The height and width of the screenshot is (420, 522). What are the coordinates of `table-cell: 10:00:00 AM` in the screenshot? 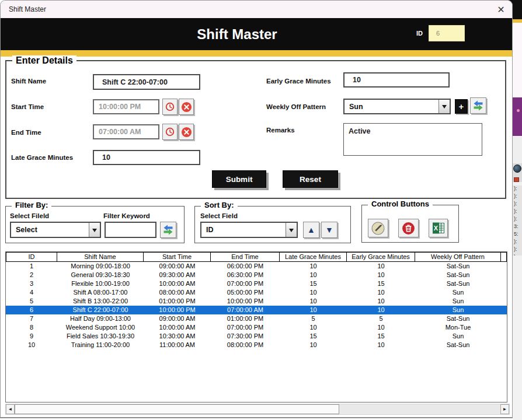 It's located at (178, 328).